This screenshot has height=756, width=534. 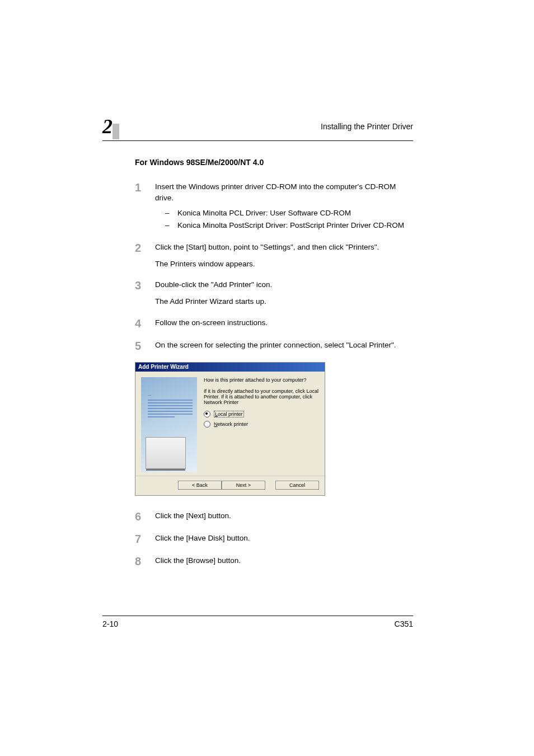 I want to click on step-text: Follow the on-screen instructions., so click(x=284, y=323).